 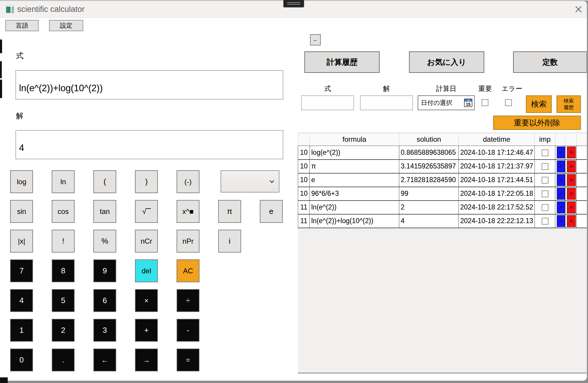 What do you see at coordinates (485, 103) in the screenshot?
I see `important-filter-checkbox` at bounding box center [485, 103].